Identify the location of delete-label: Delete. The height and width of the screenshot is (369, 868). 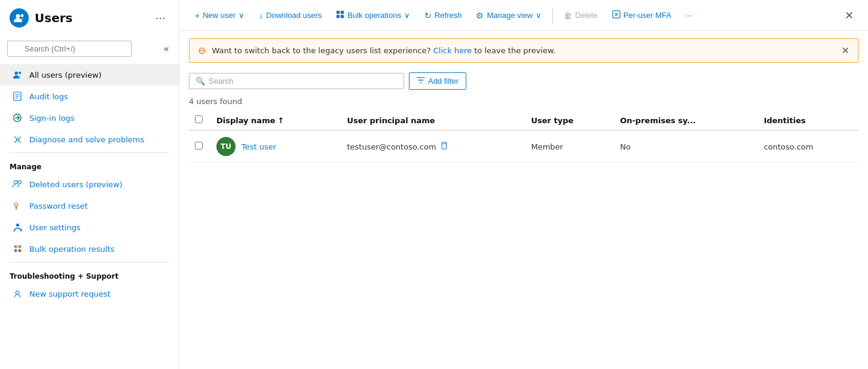
(586, 16).